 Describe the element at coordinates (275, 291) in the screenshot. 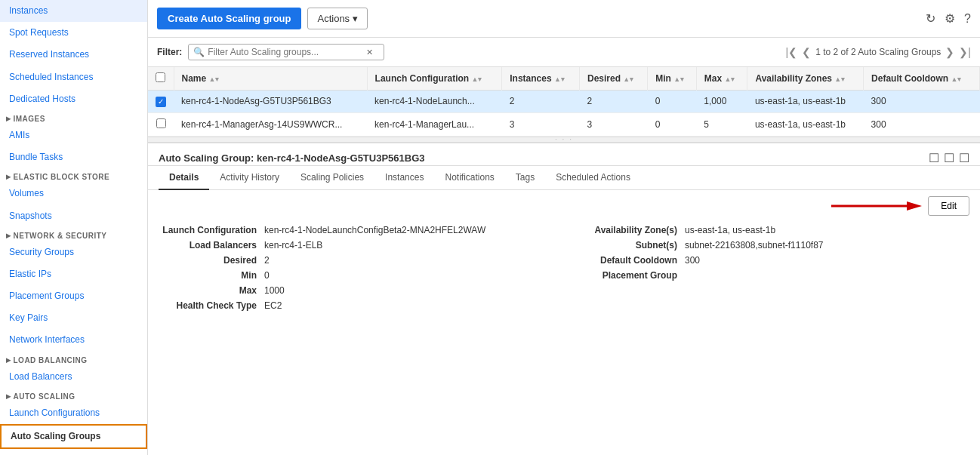

I see `field-value: 1000` at that location.